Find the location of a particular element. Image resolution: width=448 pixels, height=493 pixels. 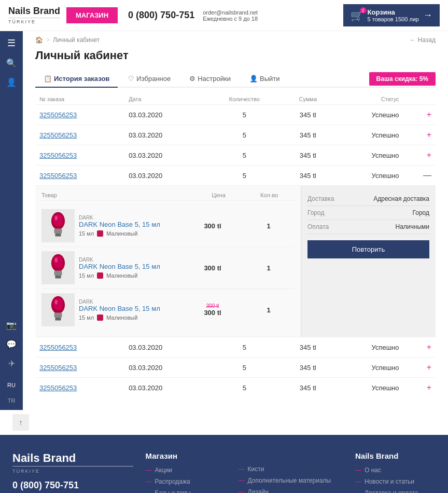

footer-link: —Базы и топы is located at coordinates (186, 491).